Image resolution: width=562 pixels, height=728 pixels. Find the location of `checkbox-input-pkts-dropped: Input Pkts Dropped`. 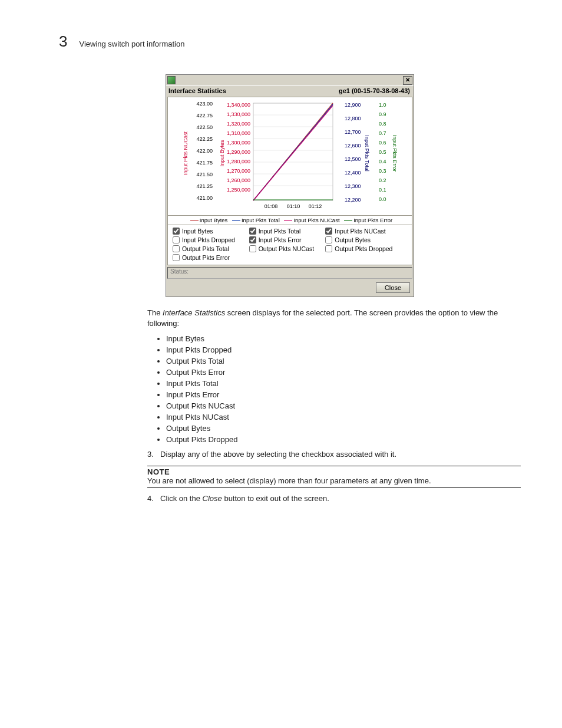

checkbox-input-pkts-dropped: Input Pkts Dropped is located at coordinates (211, 240).